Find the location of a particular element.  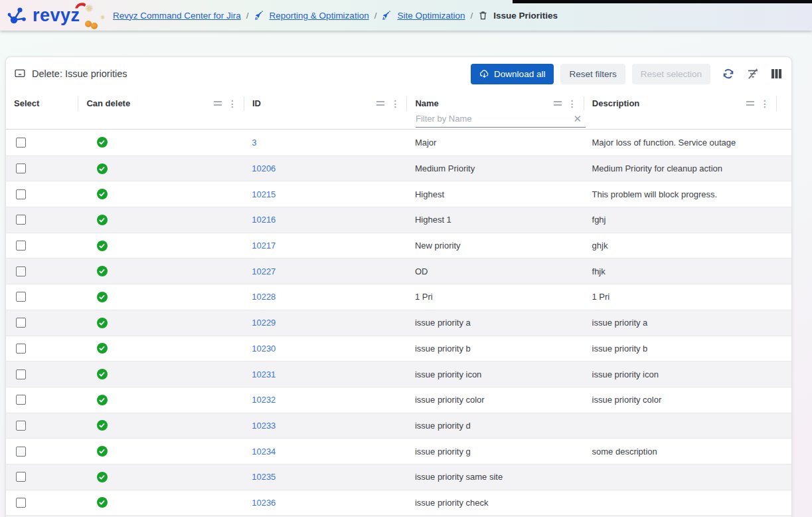

row-description: some description is located at coordinates (681, 452).